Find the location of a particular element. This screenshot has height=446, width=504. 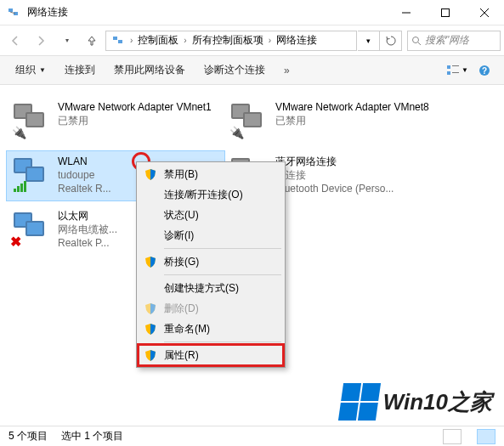

ctx-delete: 删除(D) is located at coordinates (211, 308).